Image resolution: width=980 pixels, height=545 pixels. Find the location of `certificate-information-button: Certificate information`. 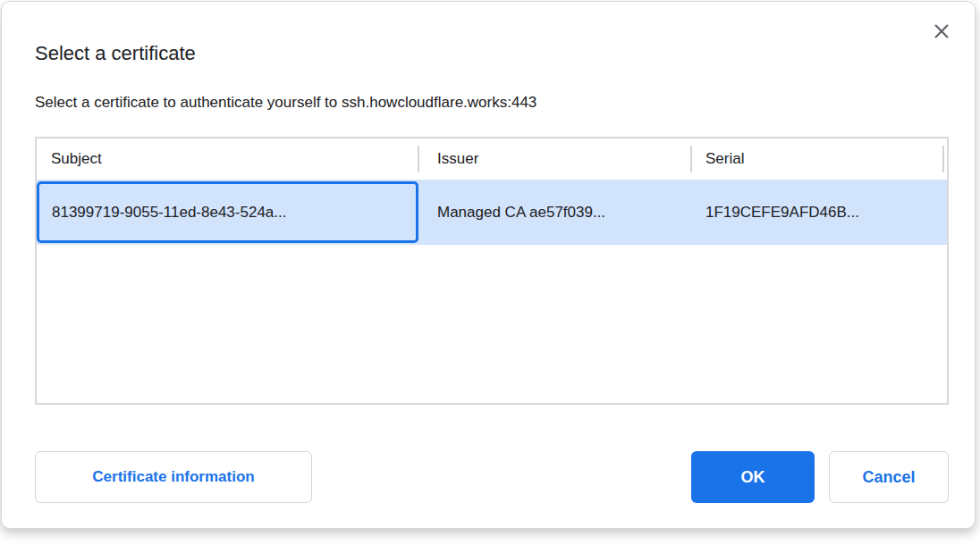

certificate-information-button: Certificate information is located at coordinates (173, 477).